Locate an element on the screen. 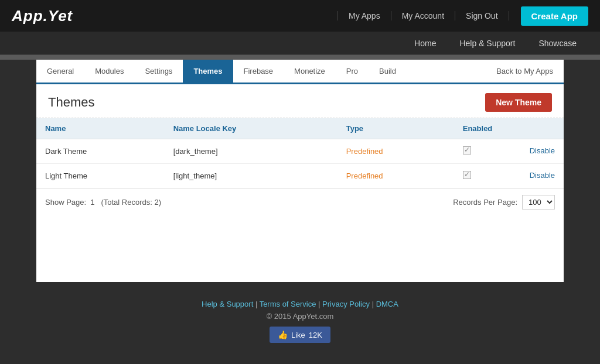  footer-privacy: Privacy Policy is located at coordinates (346, 304).